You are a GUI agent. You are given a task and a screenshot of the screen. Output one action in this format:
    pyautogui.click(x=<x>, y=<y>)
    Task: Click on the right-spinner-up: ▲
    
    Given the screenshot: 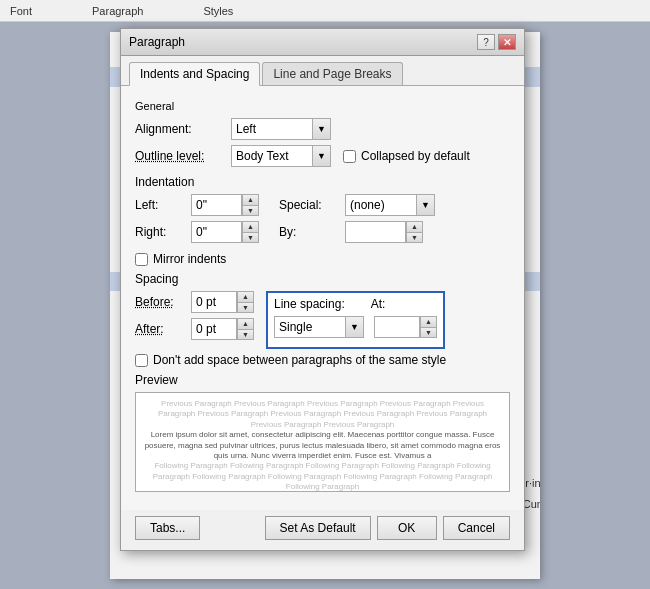 What is the action you would take?
    pyautogui.click(x=250, y=228)
    